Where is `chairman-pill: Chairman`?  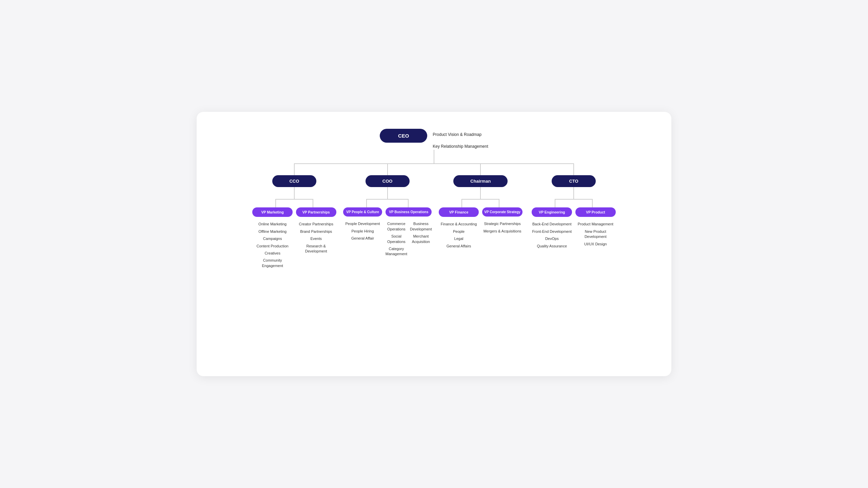 chairman-pill: Chairman is located at coordinates (480, 181).